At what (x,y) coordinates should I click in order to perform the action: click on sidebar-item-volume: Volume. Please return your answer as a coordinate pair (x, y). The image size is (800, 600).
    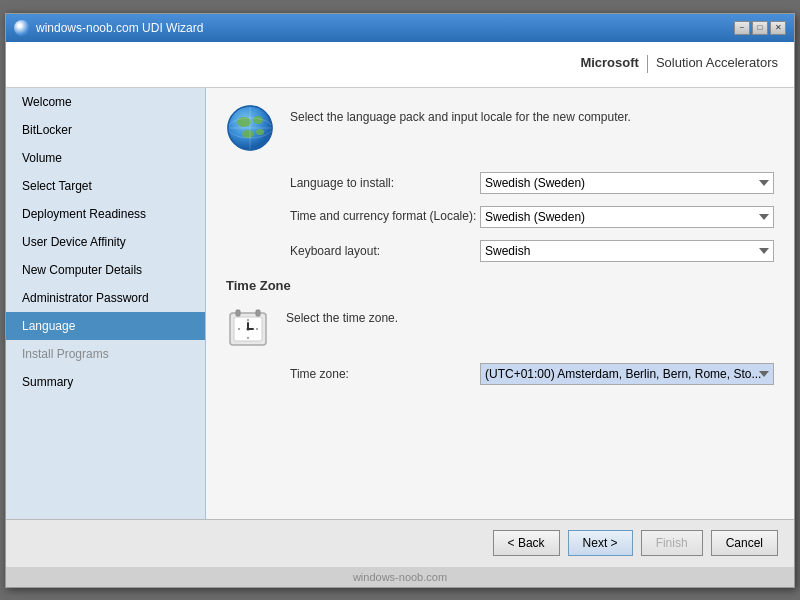
    Looking at the image, I should click on (106, 158).